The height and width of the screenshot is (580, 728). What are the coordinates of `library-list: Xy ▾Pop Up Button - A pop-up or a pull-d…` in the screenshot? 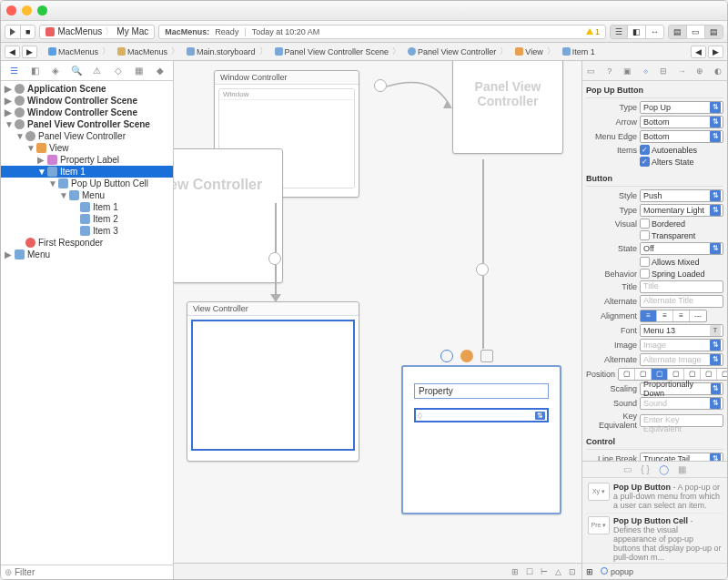 It's located at (655, 521).